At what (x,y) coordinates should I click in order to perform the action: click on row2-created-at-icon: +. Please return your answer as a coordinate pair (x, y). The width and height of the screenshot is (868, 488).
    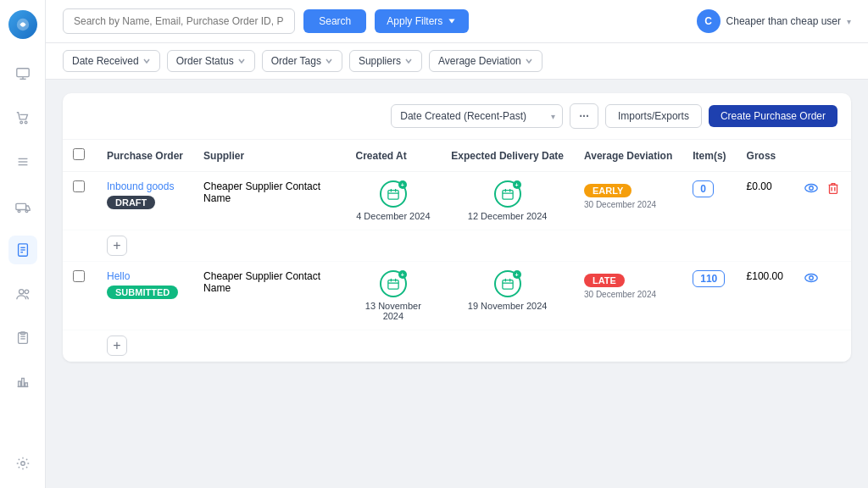
    Looking at the image, I should click on (393, 284).